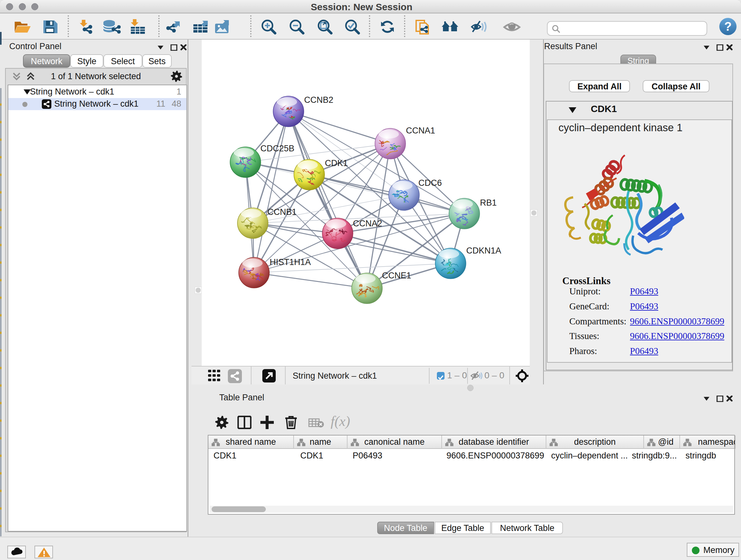 The height and width of the screenshot is (560, 741). I want to click on svg-text: CDKN1A, so click(484, 251).